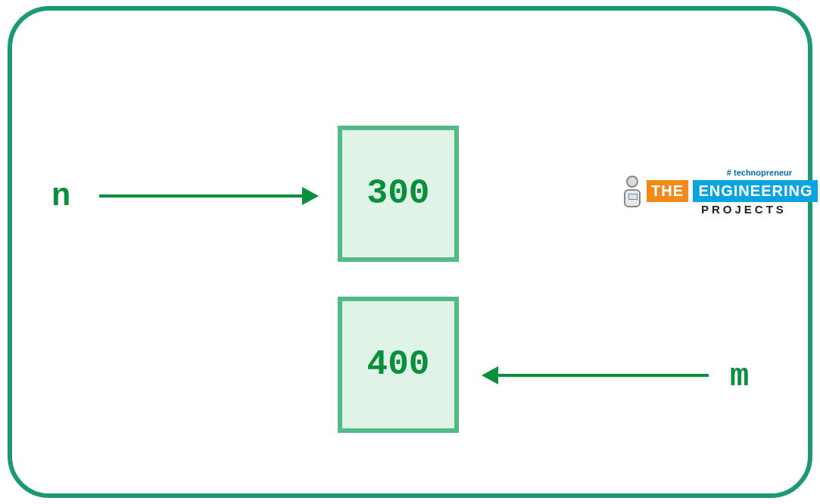 Image resolution: width=820 pixels, height=504 pixels. I want to click on arrow-n-head-icon, so click(310, 196).